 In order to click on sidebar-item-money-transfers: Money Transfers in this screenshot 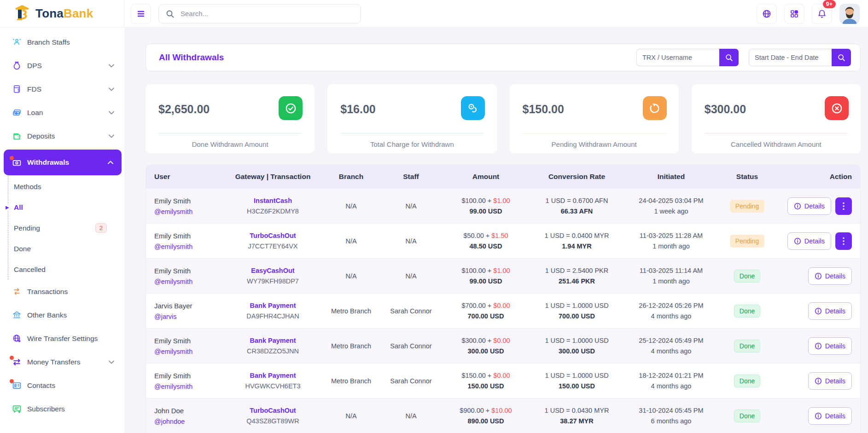, I will do `click(62, 362)`.